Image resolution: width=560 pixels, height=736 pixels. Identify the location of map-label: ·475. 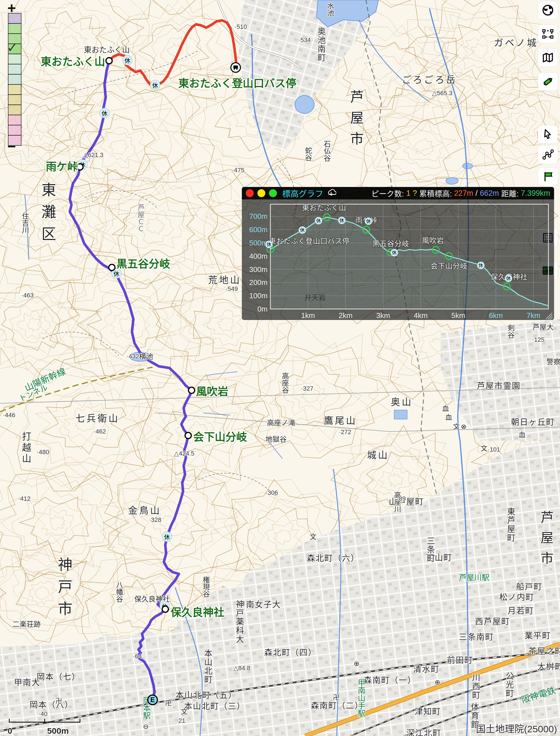
(238, 170).